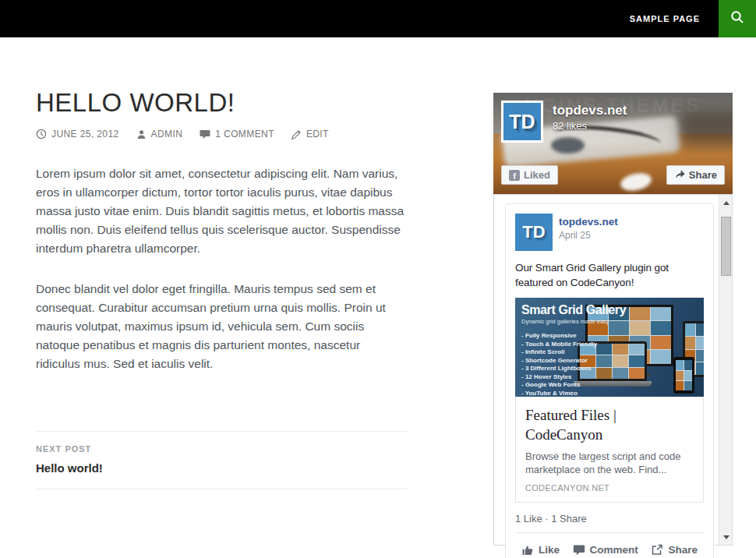  I want to click on fb-post-header: TD topdevs.net April 25, so click(609, 232).